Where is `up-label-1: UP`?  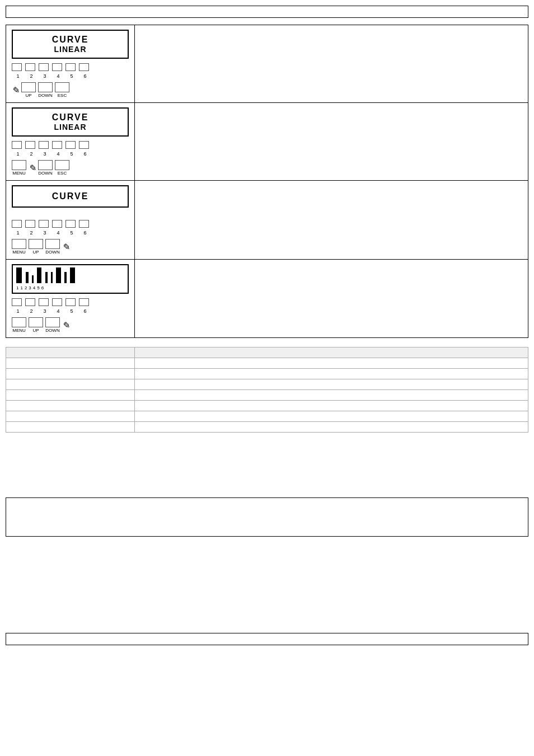 up-label-1: UP is located at coordinates (28, 95).